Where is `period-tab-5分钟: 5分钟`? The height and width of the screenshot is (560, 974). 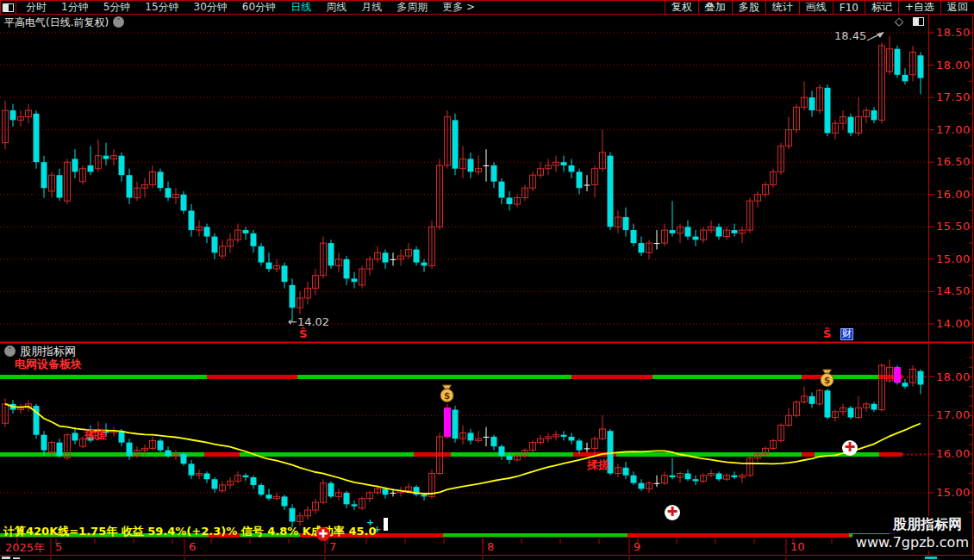 period-tab-5分钟: 5分钟 is located at coordinates (117, 7).